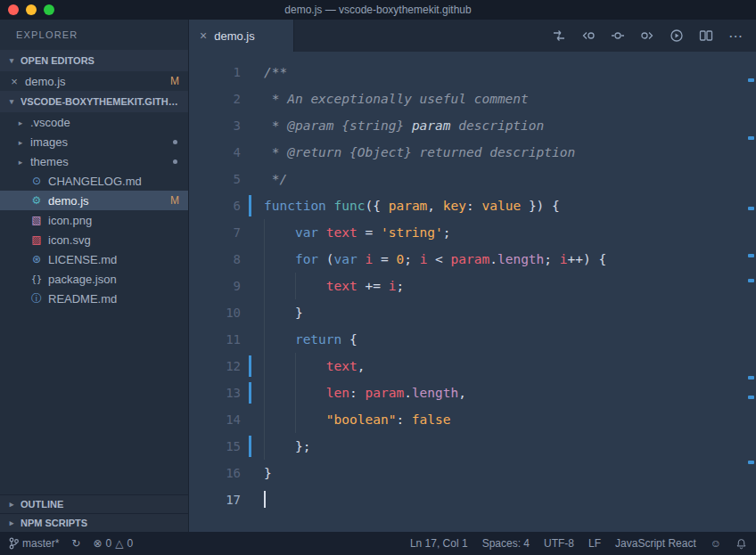 This screenshot has height=555, width=756. Describe the element at coordinates (250, 393) in the screenshot. I see `git-modified-indicator` at that location.